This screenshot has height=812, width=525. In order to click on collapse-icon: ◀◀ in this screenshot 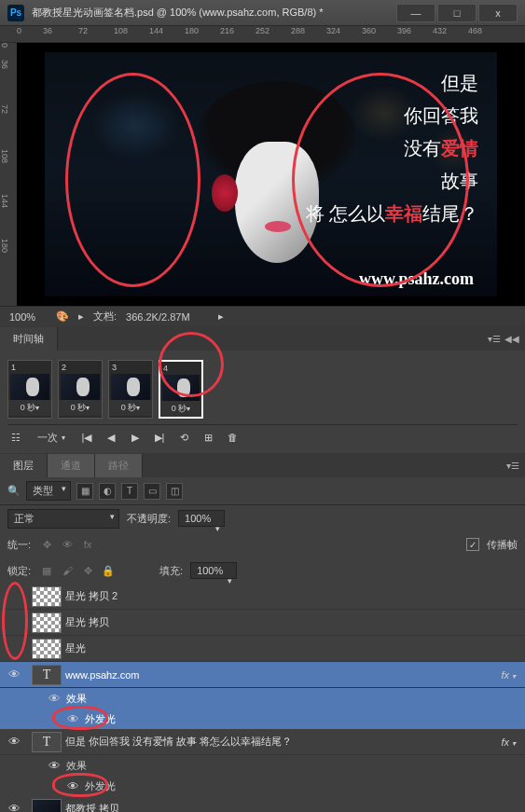, I will do `click(512, 339)`.